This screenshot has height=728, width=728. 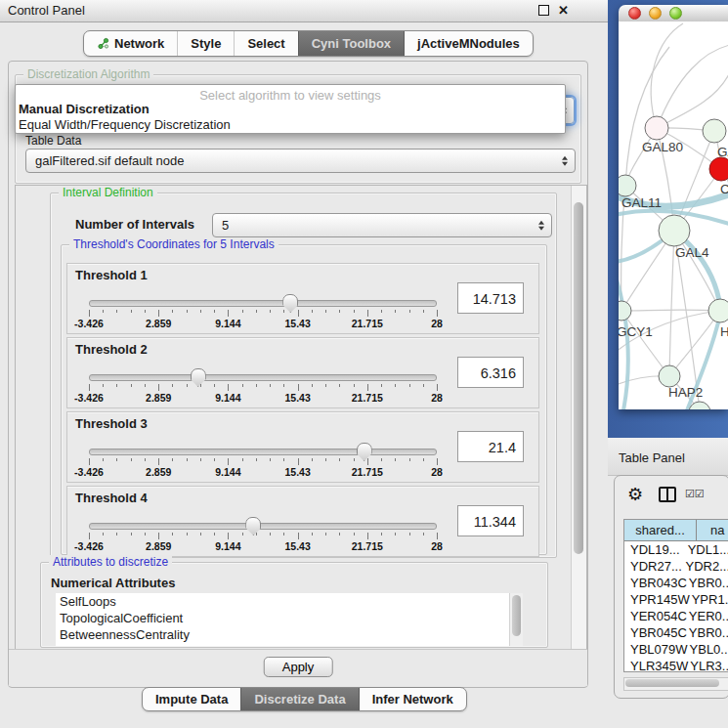 What do you see at coordinates (53, 141) in the screenshot?
I see `table-data-label: Table Data` at bounding box center [53, 141].